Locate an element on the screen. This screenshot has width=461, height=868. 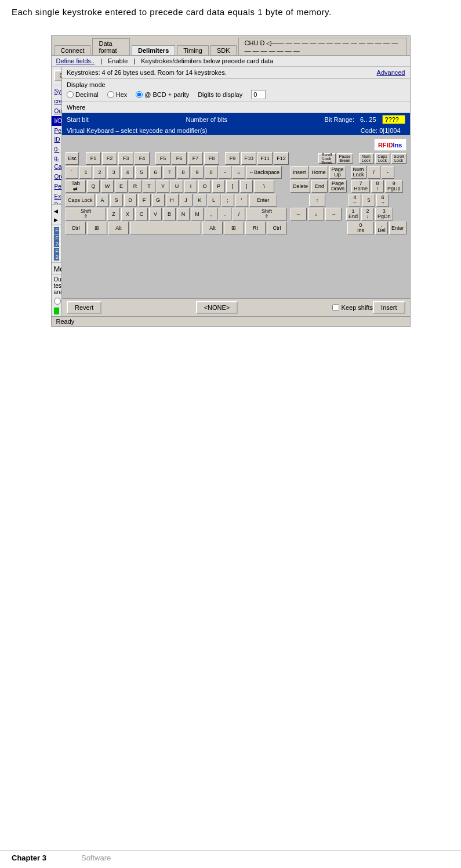
key-num-lock: NumLock is located at coordinates (366, 158).